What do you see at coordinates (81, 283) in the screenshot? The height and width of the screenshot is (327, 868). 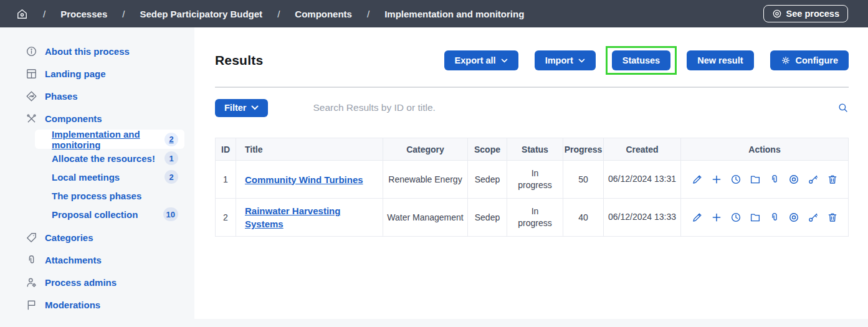 I see `sidebar-item-label: Process admins` at bounding box center [81, 283].